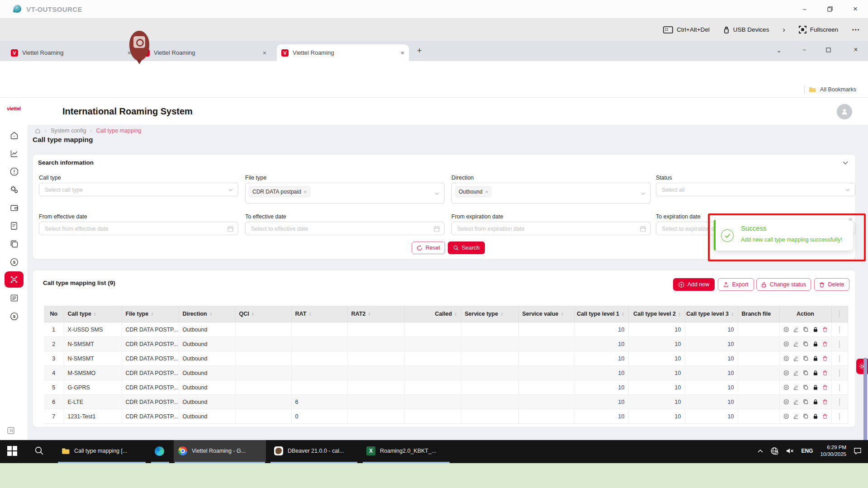 This screenshot has height=488, width=868. I want to click on delete-button: Delete, so click(832, 284).